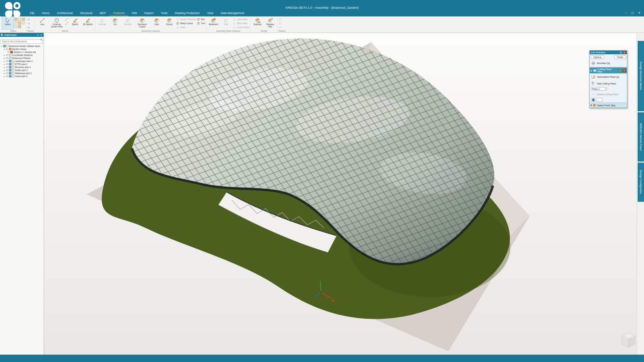  I want to click on bounded-row: Bounded (a), so click(608, 63).